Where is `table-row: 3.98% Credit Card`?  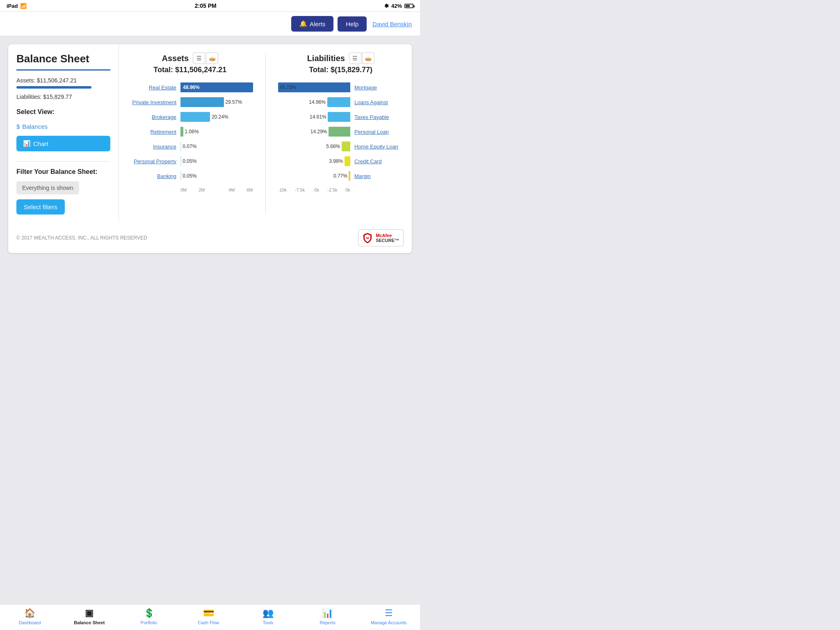 table-row: 3.98% Credit Card is located at coordinates (341, 161).